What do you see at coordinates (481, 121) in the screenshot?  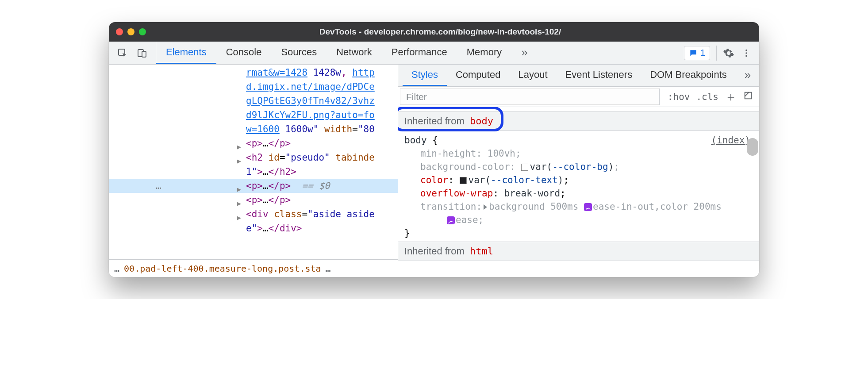 I see `inherited-from-tag: body` at bounding box center [481, 121].